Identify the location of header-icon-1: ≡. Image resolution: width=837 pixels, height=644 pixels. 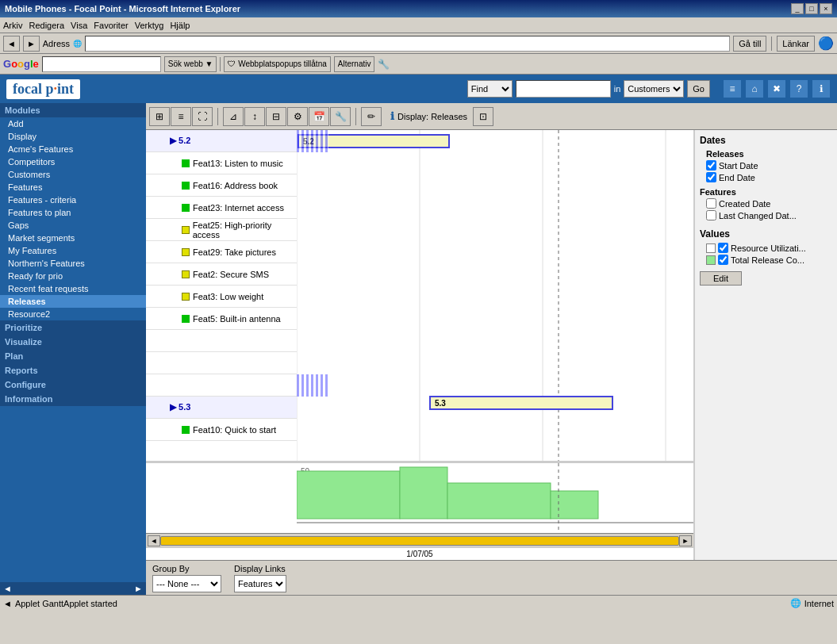
(732, 89).